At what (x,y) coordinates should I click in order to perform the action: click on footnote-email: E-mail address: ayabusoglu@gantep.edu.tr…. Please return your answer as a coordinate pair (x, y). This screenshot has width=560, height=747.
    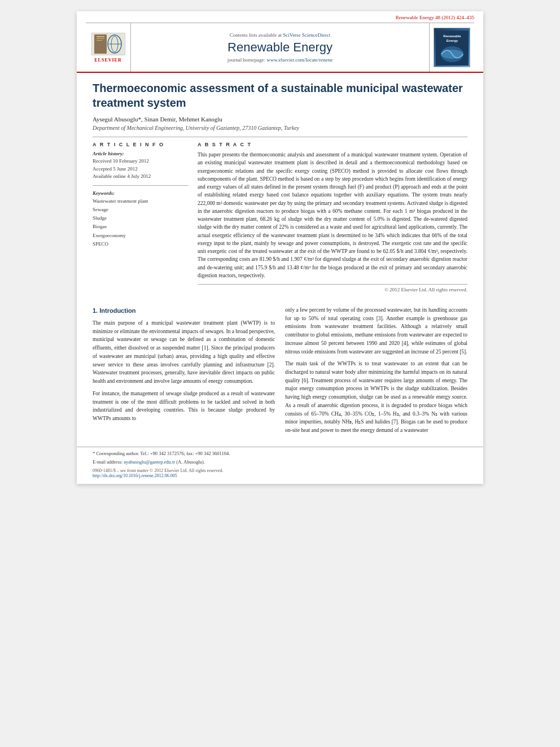
    Looking at the image, I should click on (280, 462).